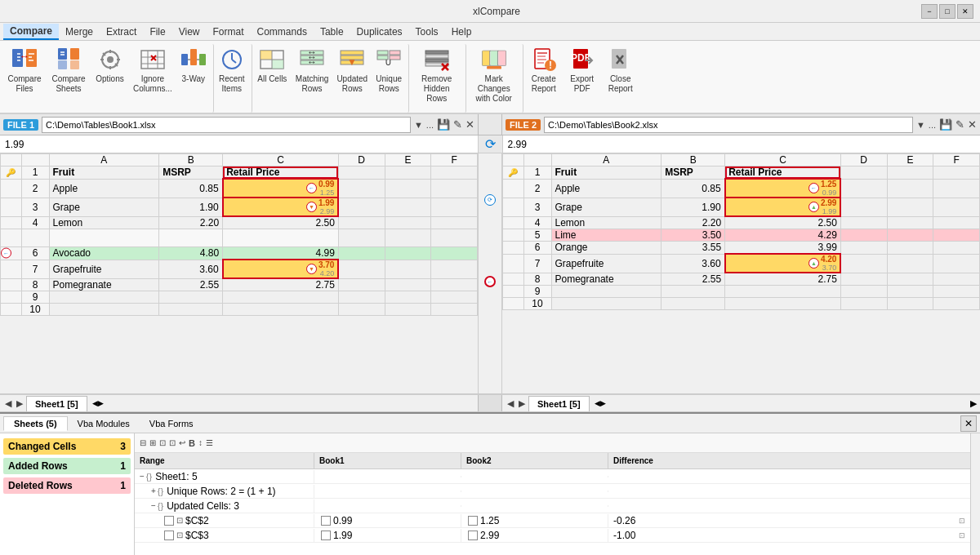 This screenshot has height=555, width=980. What do you see at coordinates (621, 78) in the screenshot?
I see `close-report-button: CloseReport` at bounding box center [621, 78].